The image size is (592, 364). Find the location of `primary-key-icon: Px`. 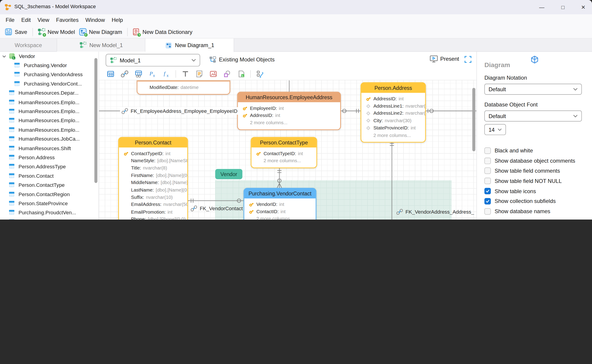

primary-key-icon: Px is located at coordinates (152, 74).